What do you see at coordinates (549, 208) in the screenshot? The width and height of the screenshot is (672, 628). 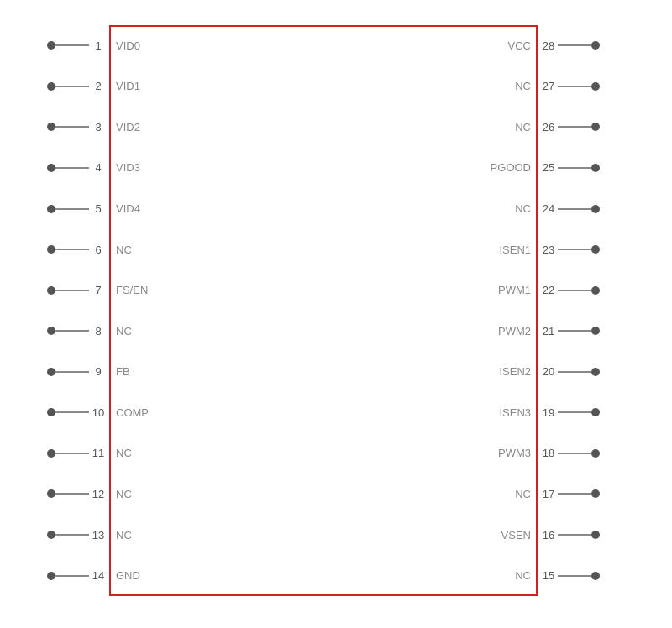 I see `pin-number: 24` at bounding box center [549, 208].